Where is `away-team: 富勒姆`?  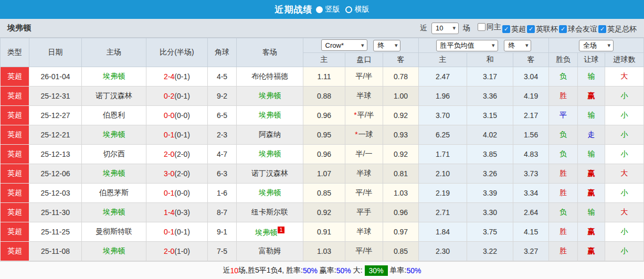 away-team: 富勒姆 is located at coordinates (270, 252).